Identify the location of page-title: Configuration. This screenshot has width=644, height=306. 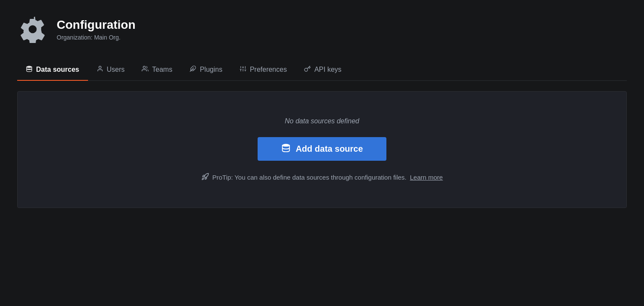
(96, 25).